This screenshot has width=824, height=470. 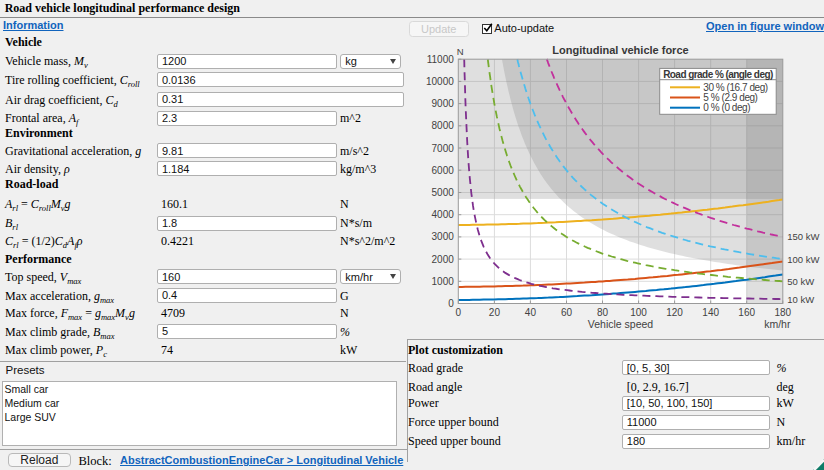 I want to click on svg-text: 140, so click(x=710, y=312).